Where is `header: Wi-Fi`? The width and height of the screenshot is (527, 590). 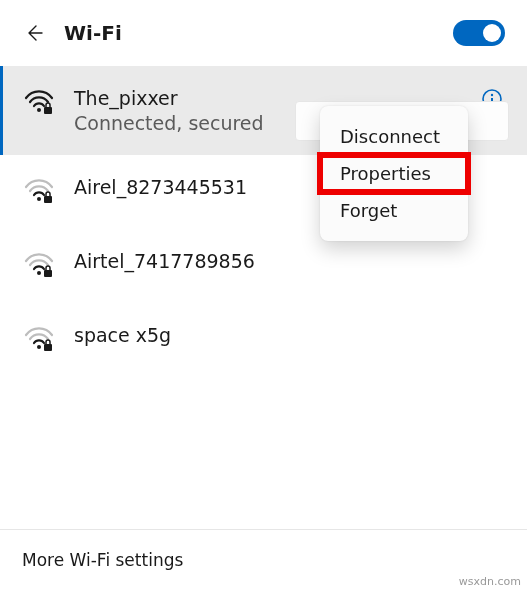 header: Wi-Fi is located at coordinates (264, 33).